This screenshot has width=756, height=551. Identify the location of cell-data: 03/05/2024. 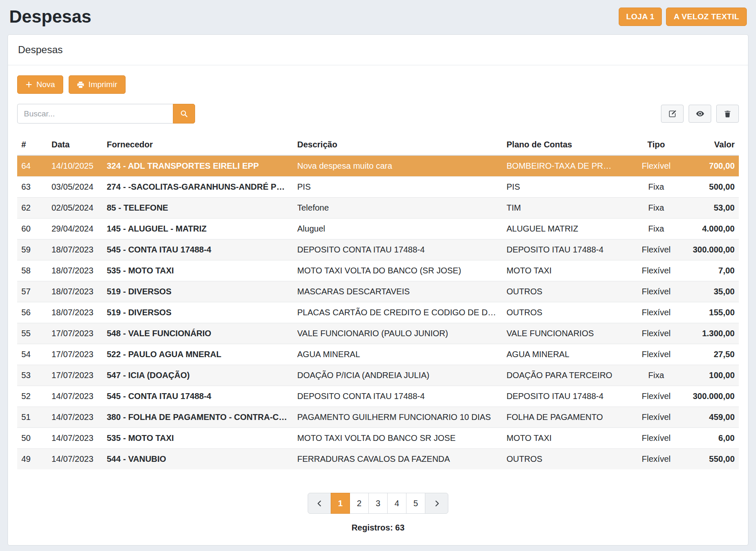
(75, 187).